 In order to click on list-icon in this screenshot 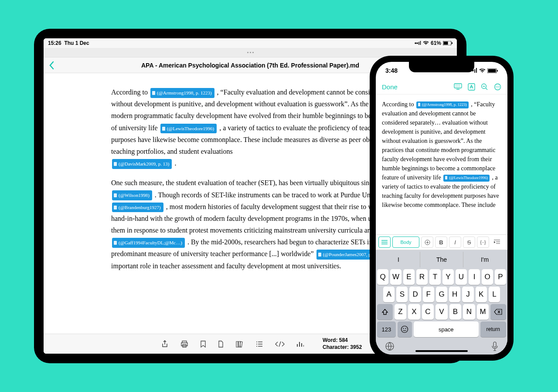, I will do `click(259, 344)`.